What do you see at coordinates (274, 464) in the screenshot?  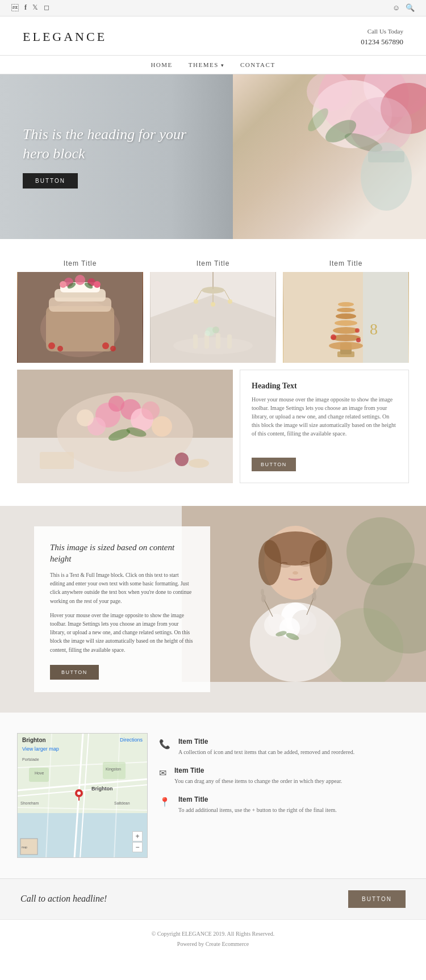 I see `text-box-button: BUTTON` at bounding box center [274, 464].